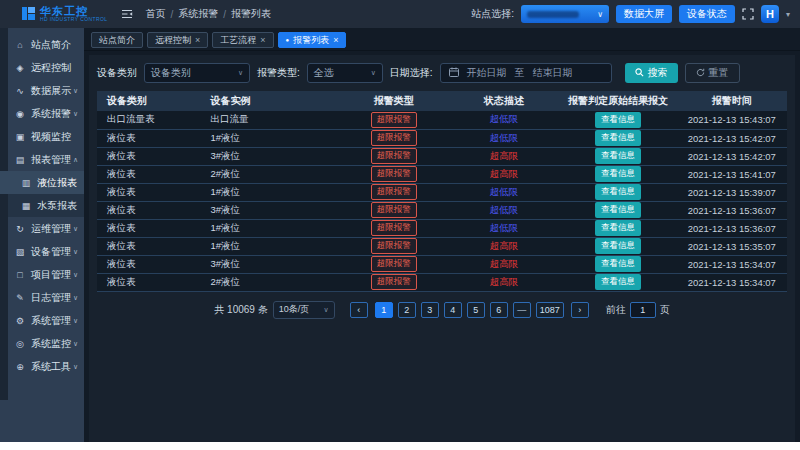 The image size is (800, 450). What do you see at coordinates (42, 206) in the screenshot?
I see `sidebar-item-pump-report: ▦ 水泵报表` at bounding box center [42, 206].